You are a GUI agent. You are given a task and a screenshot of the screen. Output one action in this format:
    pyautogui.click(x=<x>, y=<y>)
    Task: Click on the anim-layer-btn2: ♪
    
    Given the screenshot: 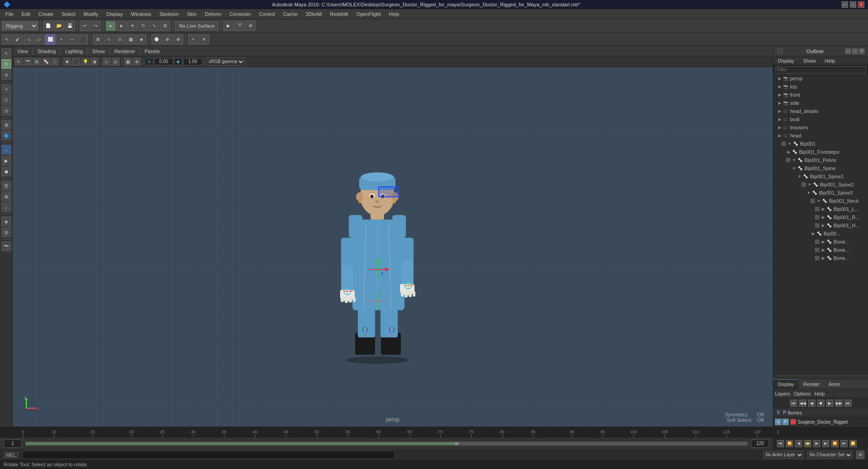 What is the action you would take?
    pyautogui.click(x=6, y=207)
    